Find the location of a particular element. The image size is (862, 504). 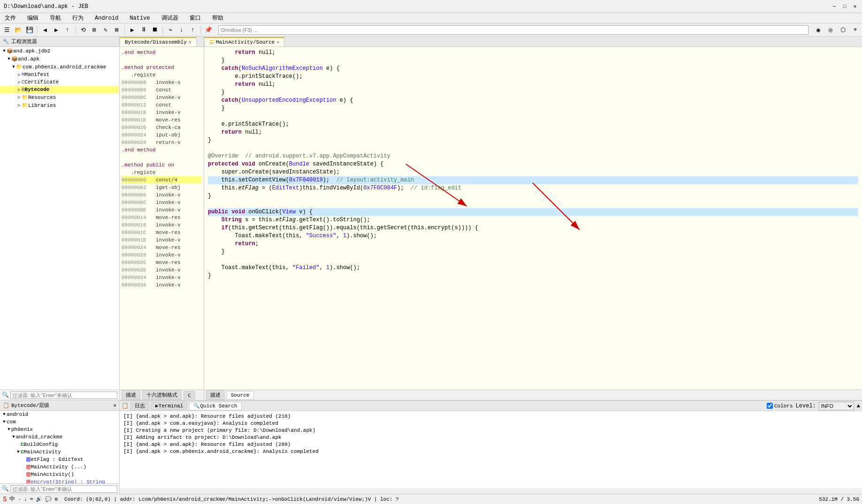

bytecode-content: .end method .method protected .registe 0… is located at coordinates (161, 218).